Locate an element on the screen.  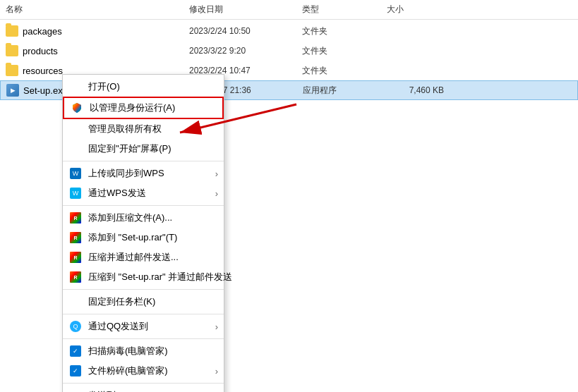
menu-item-label: 扫描病毒(电脑管家) is located at coordinates (128, 351).